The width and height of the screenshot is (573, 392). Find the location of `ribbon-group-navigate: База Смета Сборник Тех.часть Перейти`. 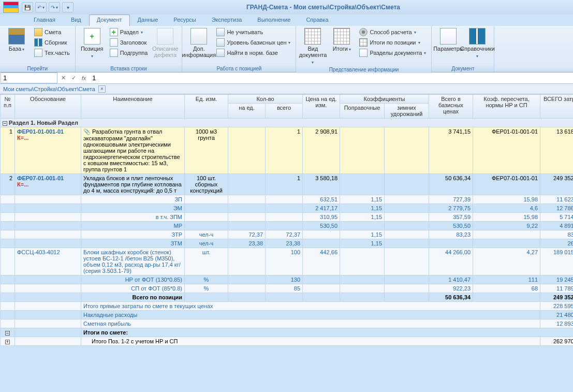

ribbon-group-navigate: База Смета Сборник Тех.часть Перейти is located at coordinates (38, 49).